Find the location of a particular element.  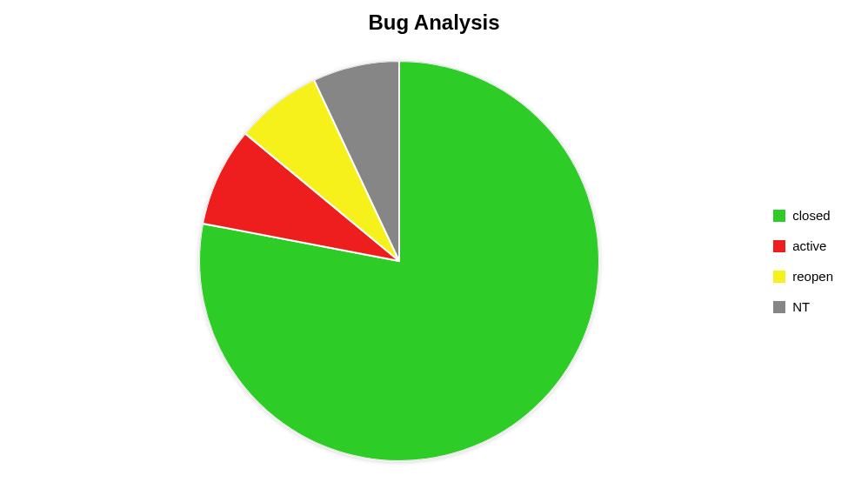

legend-item-NT: NT is located at coordinates (804, 306).